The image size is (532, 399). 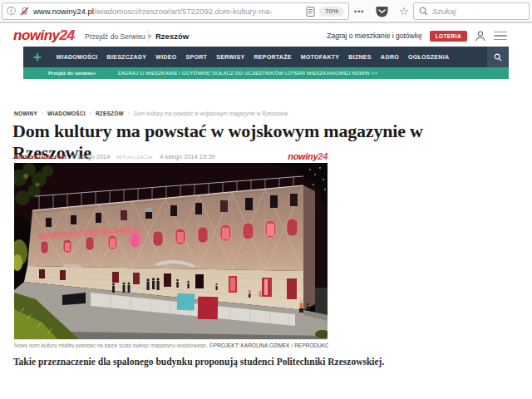 What do you see at coordinates (43, 36) in the screenshot?
I see `site-logo: nowiny24` at bounding box center [43, 36].